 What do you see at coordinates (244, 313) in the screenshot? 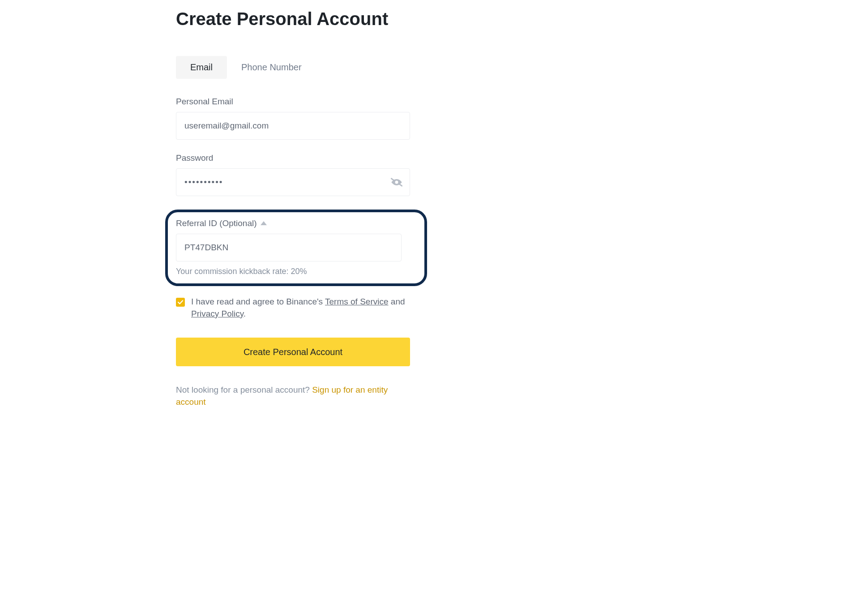
I see `consent-suffix: .` at bounding box center [244, 313].